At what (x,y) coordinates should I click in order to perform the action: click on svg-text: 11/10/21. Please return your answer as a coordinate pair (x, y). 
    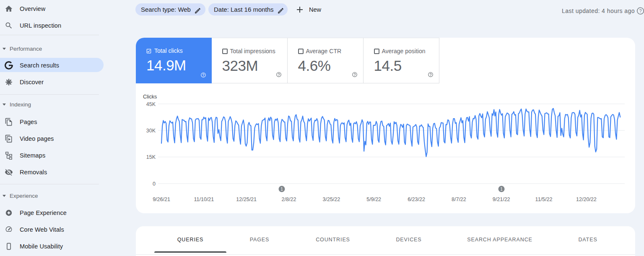
    Looking at the image, I should click on (204, 199).